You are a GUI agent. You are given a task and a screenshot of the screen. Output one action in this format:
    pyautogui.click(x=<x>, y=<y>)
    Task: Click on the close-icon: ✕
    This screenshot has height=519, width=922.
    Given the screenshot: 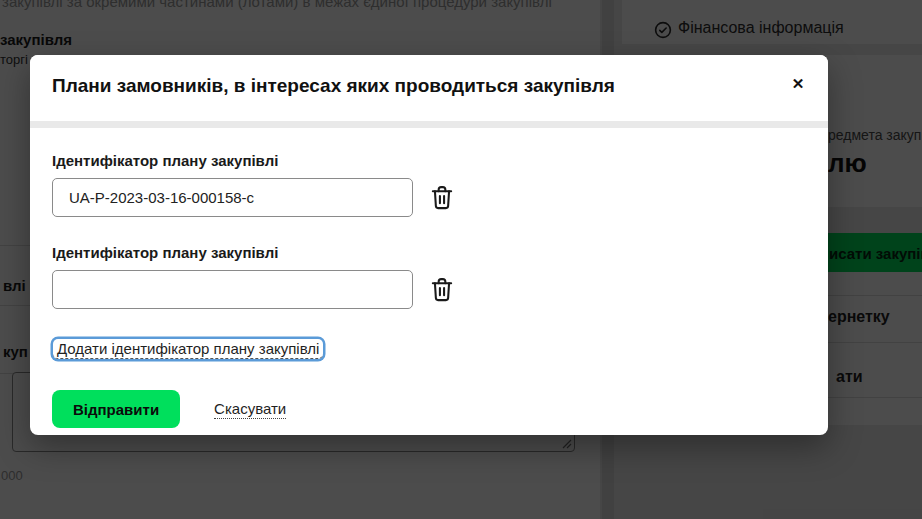 What is the action you would take?
    pyautogui.click(x=798, y=84)
    